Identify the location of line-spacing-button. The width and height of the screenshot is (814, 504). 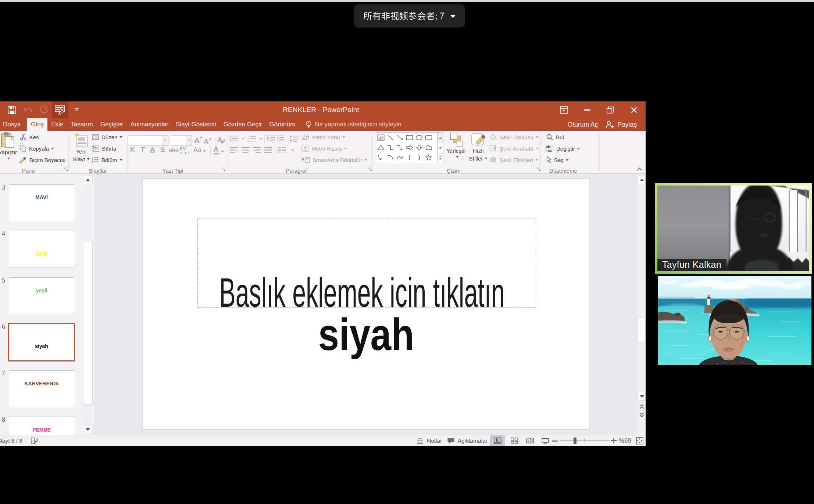
(294, 138).